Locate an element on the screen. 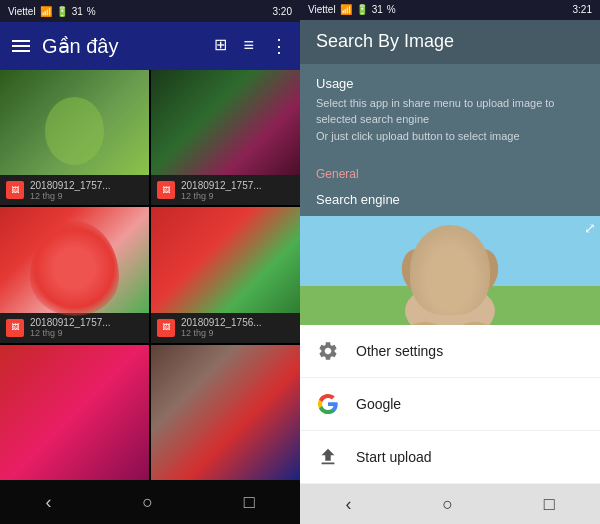  photo-thumb-icon-1: 🖼 is located at coordinates (15, 190).